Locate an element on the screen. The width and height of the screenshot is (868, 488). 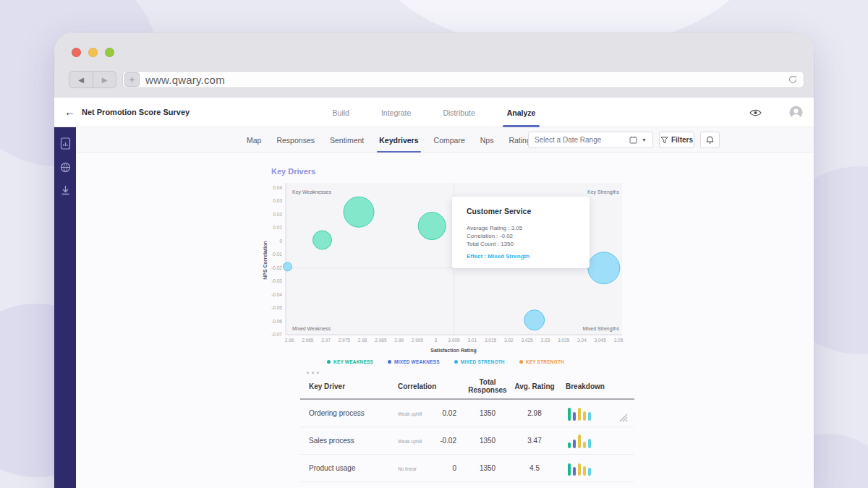
correlation-label: No linear is located at coordinates (407, 468).